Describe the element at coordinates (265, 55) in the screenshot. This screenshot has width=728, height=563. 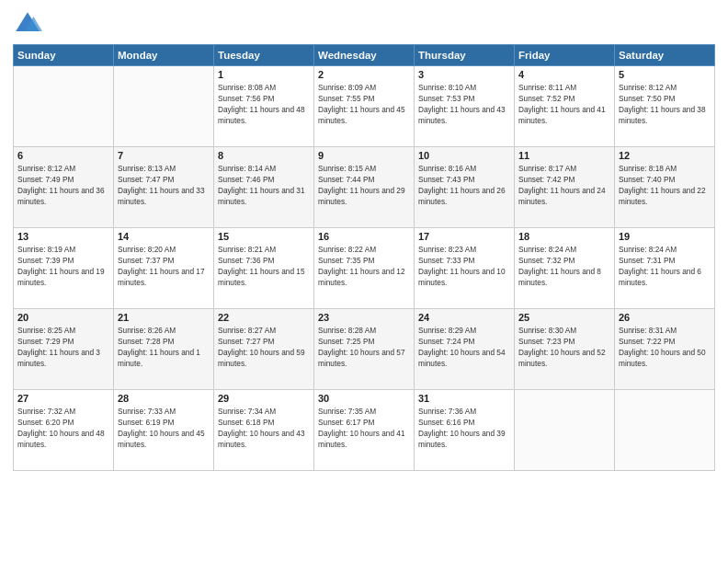
I see `weekday-header-tuesday: Tuesday` at that location.